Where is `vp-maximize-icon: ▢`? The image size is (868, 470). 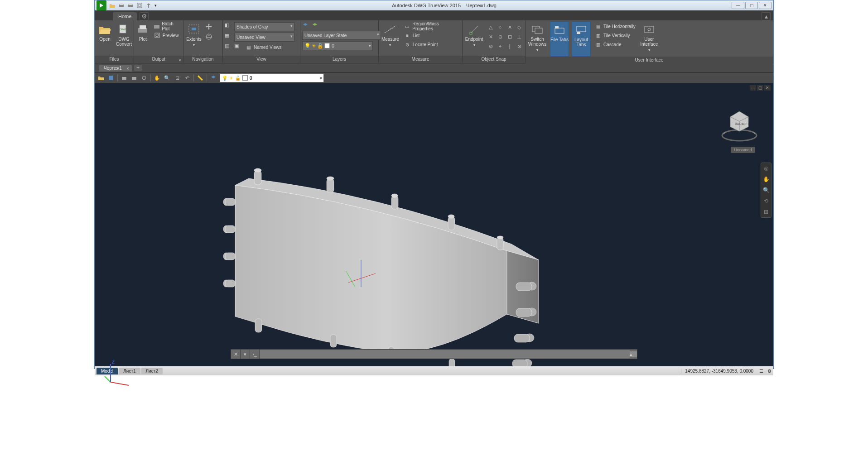
vp-maximize-icon: ▢ is located at coordinates (760, 88).